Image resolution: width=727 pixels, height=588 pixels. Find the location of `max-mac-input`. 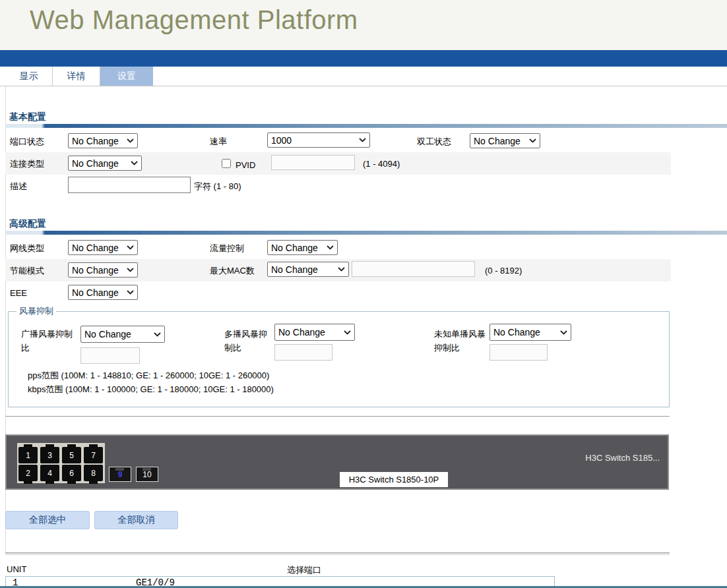

max-mac-input is located at coordinates (413, 269).